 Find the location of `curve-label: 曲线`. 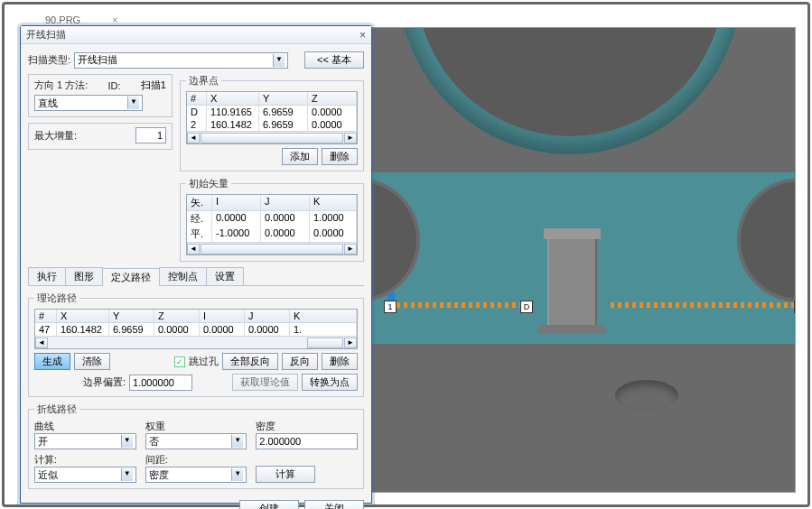

curve-label: 曲线 is located at coordinates (44, 426).